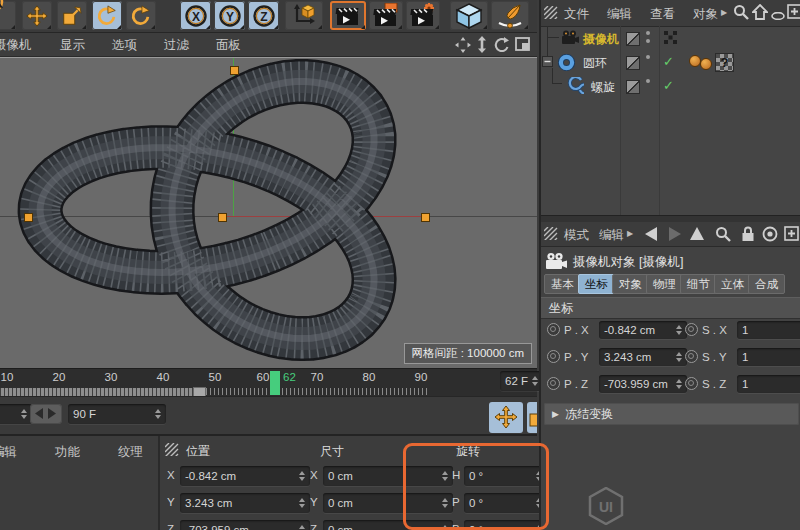 This screenshot has height=530, width=800. I want to click on bottom-menu-texture: 纹理, so click(130, 452).